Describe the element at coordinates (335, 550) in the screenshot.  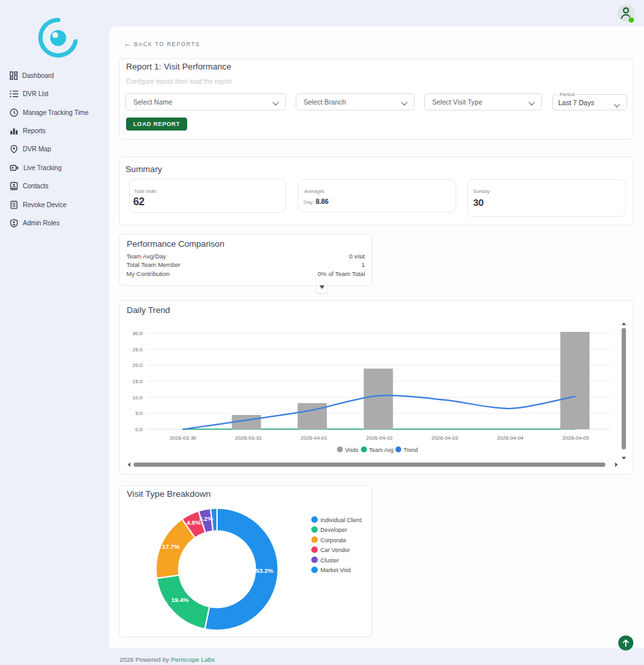
I see `svg-text: Car Vendor` at that location.